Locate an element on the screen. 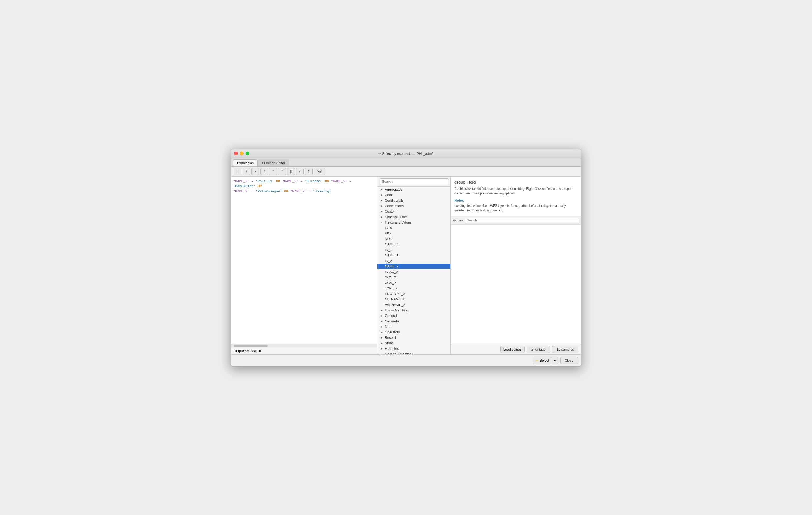 The image size is (812, 515). output-preview-value: 0 is located at coordinates (260, 351).